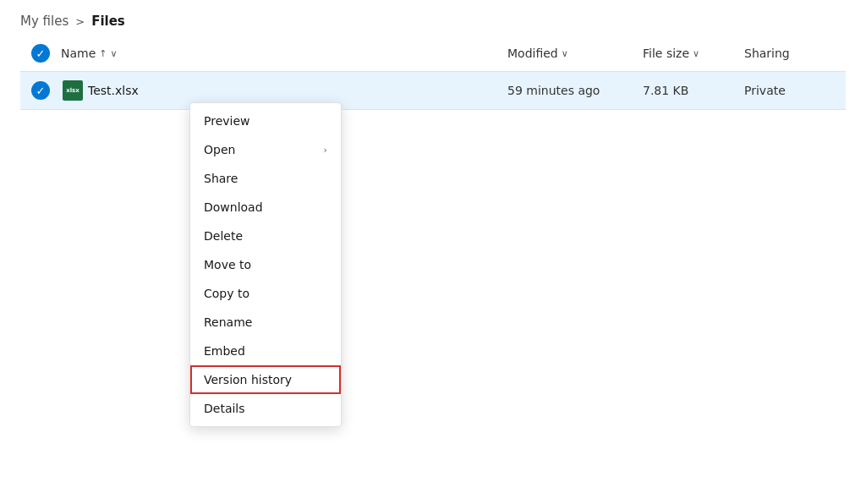 This screenshot has height=504, width=866. Describe the element at coordinates (565, 54) in the screenshot. I see `header-modified-dropdown-icon: ∨` at that location.